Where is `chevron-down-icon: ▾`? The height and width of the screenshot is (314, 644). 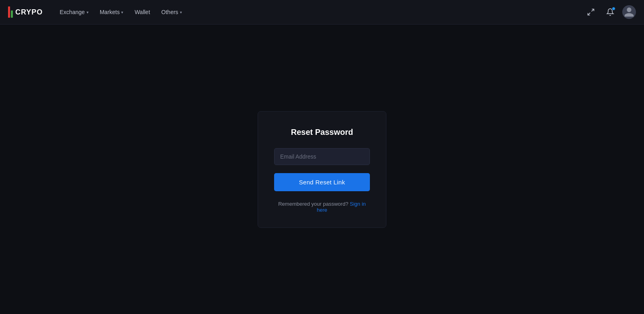
chevron-down-icon: ▾ is located at coordinates (88, 12).